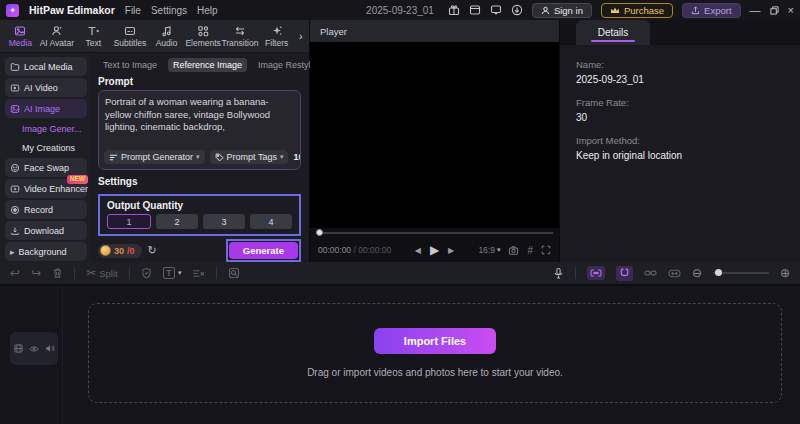 The image size is (800, 424). I want to click on prompt-input: Portrait of a woman wearing a banana-yel…, so click(200, 120).